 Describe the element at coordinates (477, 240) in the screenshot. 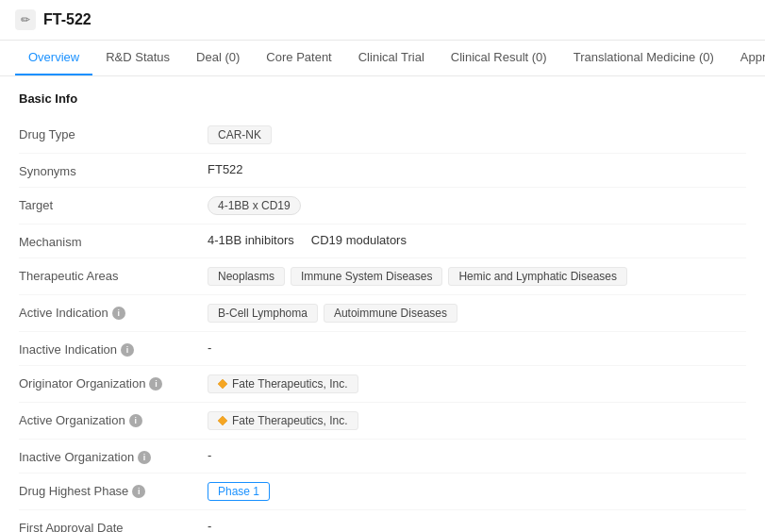

I see `value-mechanism: 4-1BB inhibitors CD19 modulators` at that location.